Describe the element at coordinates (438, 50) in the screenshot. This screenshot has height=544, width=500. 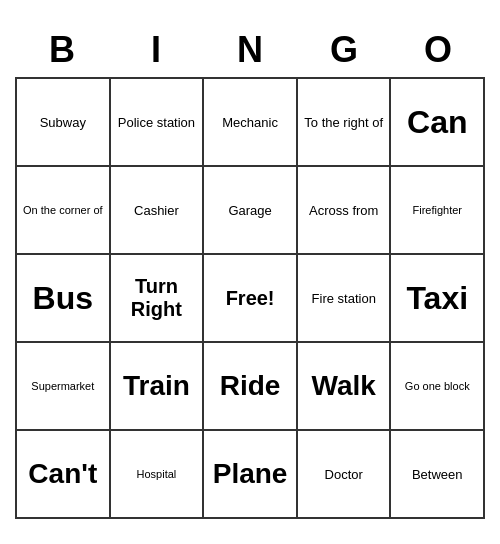
I see `header-letter: O` at that location.